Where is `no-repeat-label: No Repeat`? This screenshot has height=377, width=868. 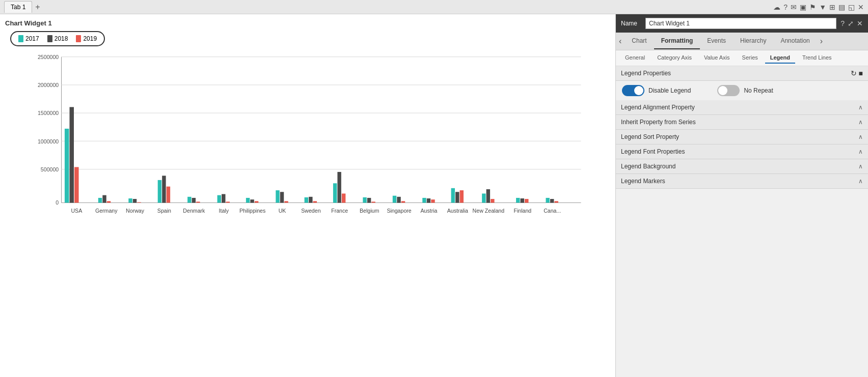 no-repeat-label: No Repeat is located at coordinates (758, 91).